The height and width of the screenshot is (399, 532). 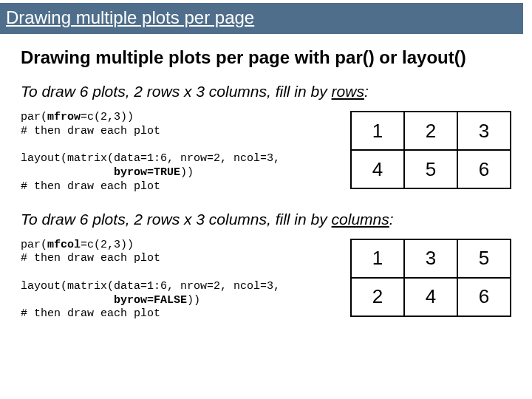 I want to click on code-block-cols: par(mfcol=c(2,3)) # then draw each plot …, so click(x=179, y=281).